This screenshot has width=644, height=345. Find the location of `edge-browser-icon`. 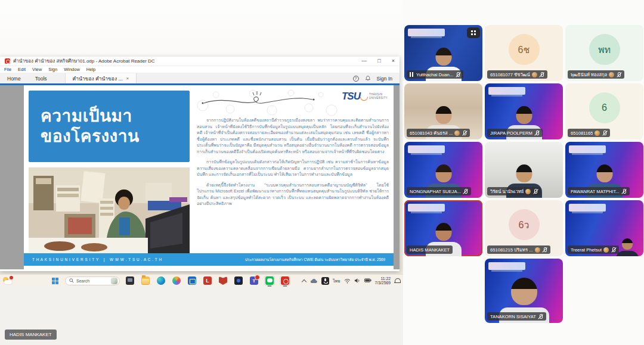

edge-browser-icon is located at coordinates (161, 281).